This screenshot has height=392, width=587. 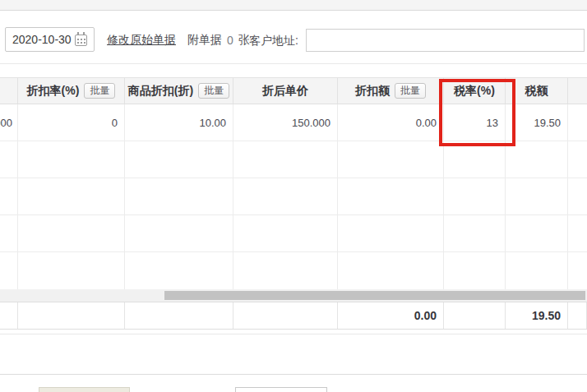 What do you see at coordinates (230, 40) in the screenshot?
I see `attach-doc-count: 0` at bounding box center [230, 40].